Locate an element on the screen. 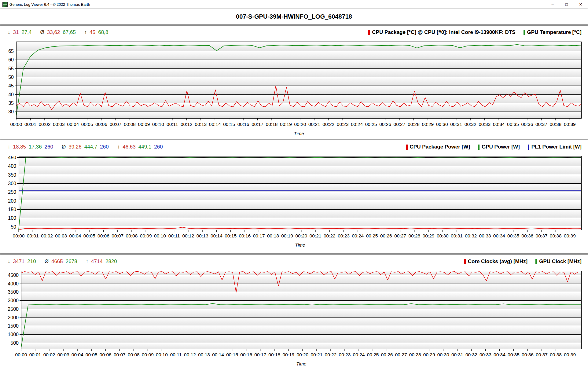 The width and height of the screenshot is (588, 367). stat-value: 210 is located at coordinates (31, 262).